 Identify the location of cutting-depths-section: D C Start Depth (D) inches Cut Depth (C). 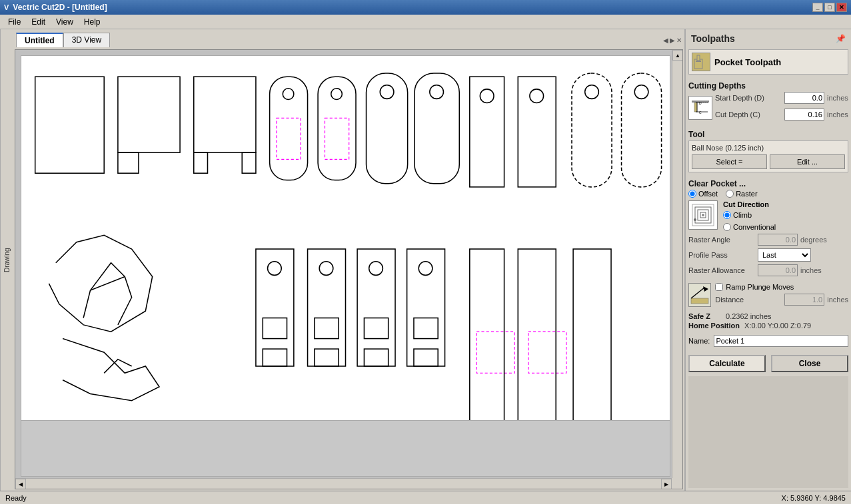
(768, 108).